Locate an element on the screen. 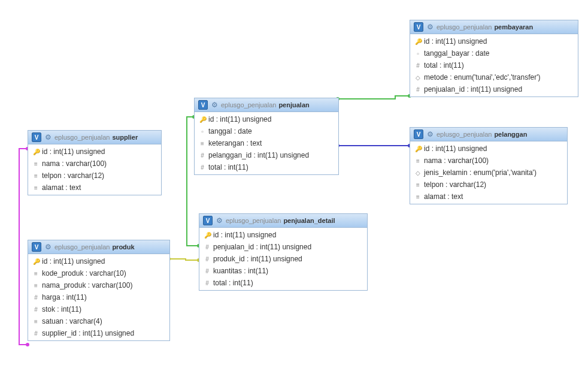 The height and width of the screenshot is (368, 588). table-header-produk: V ⚙ eplusgo_penjualan produk is located at coordinates (99, 247).